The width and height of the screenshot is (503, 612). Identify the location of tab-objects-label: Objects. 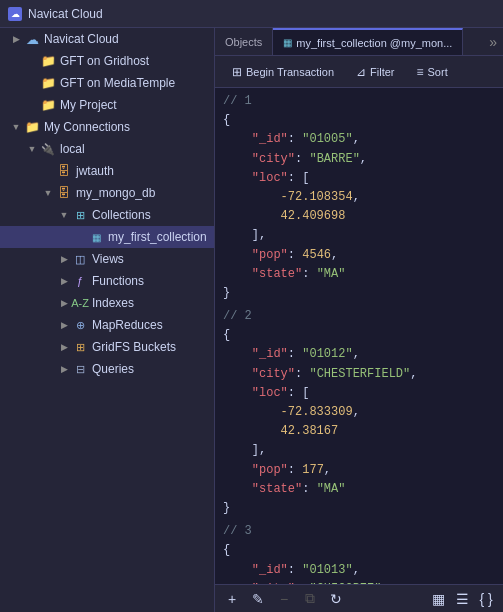
(244, 42).